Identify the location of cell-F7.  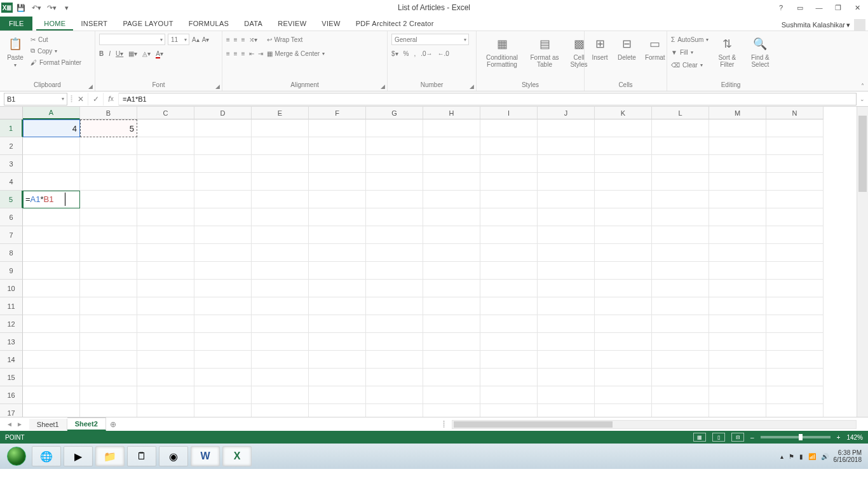
(337, 235).